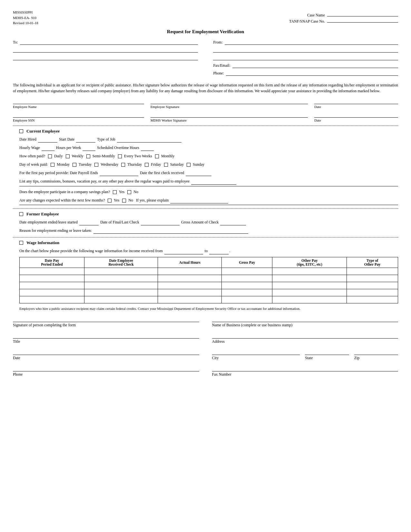 This screenshot has width=411, height=532. Describe the element at coordinates (106, 335) in the screenshot. I see `title-field` at that location.